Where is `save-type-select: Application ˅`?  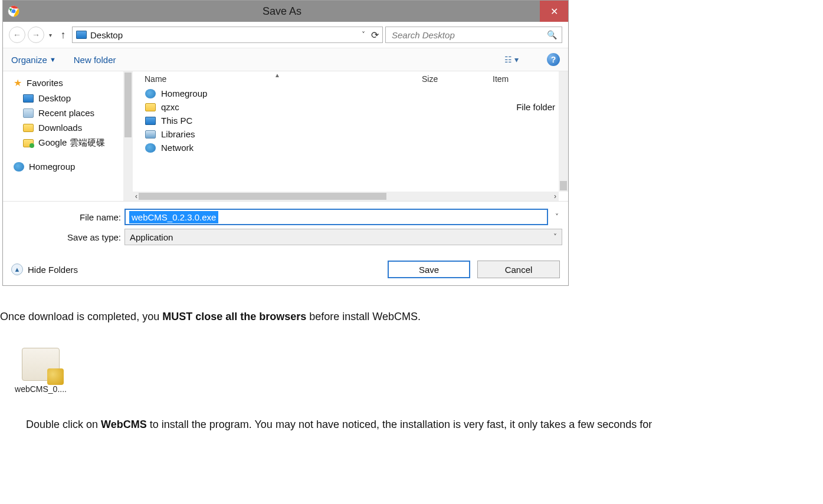 save-type-select: Application ˅ is located at coordinates (343, 237).